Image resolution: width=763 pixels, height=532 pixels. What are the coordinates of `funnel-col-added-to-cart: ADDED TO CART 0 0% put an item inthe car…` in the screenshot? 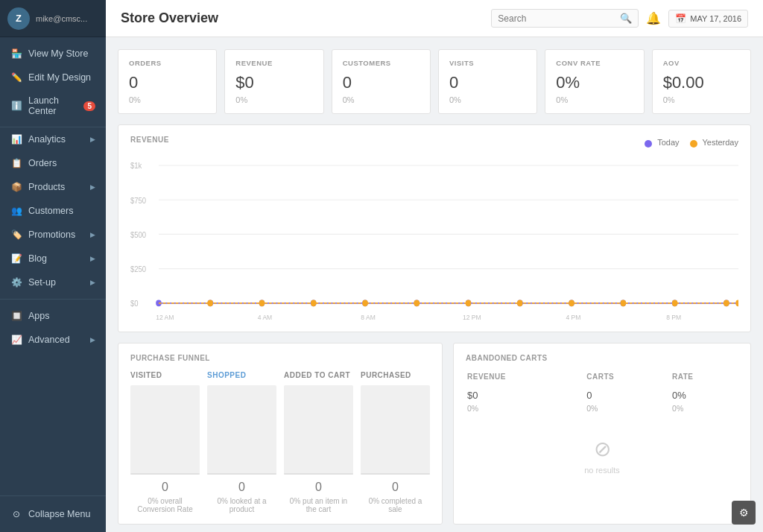 It's located at (319, 443).